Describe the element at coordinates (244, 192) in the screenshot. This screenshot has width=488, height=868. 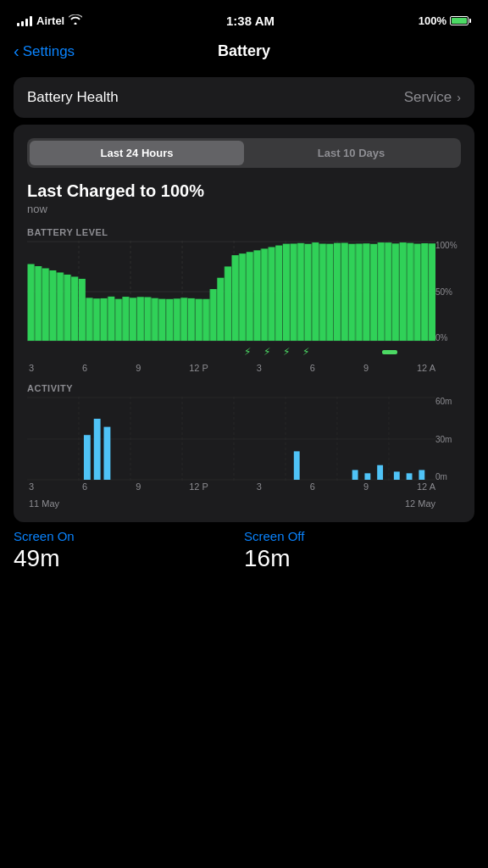
I see `charged-title: Last Charged to 100%` at that location.